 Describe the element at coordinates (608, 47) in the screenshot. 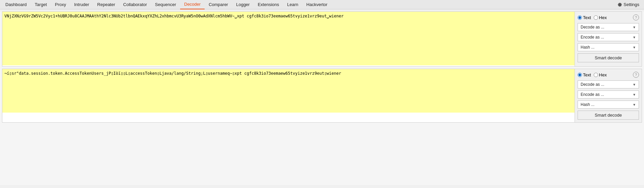

I see `panel1-hash-dropdown: Hash ... ▼` at that location.